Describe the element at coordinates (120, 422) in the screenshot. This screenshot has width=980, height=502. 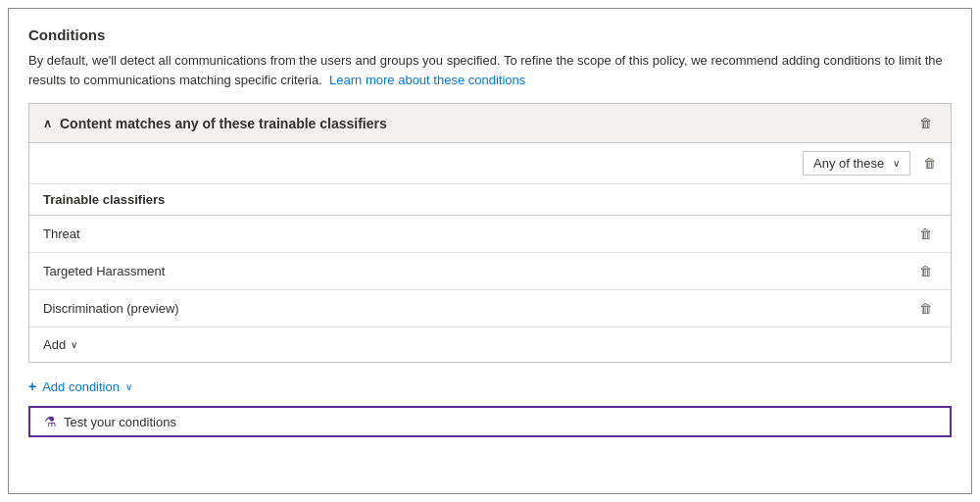
I see `test-conditions-label: Test your conditions` at that location.